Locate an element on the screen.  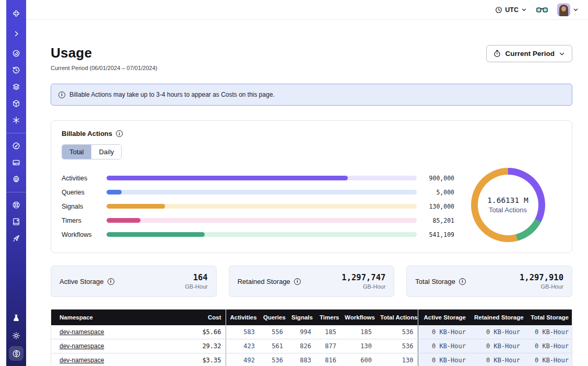
current-period-button: Current Period is located at coordinates (530, 53).